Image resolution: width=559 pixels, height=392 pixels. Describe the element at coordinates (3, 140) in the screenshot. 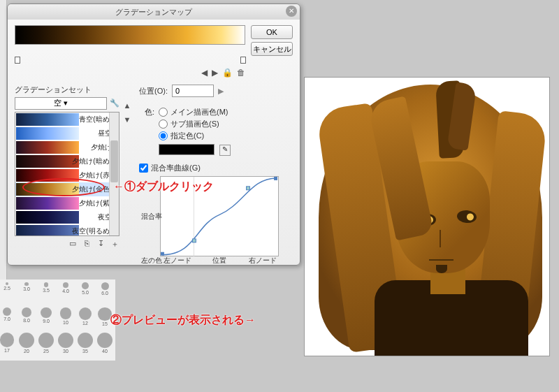

I see `left-toolbar-edge` at that location.